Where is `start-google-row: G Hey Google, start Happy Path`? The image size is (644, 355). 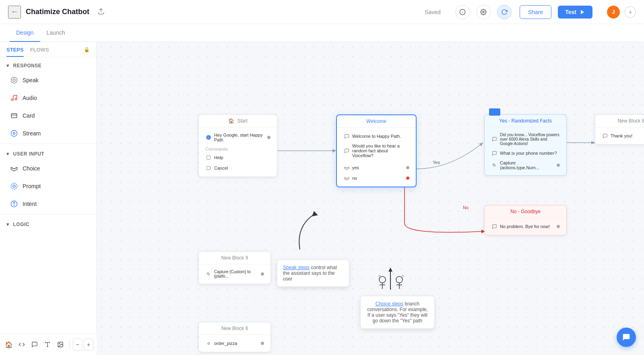 start-google-row: G Hey Google, start Happy Path is located at coordinates (238, 137).